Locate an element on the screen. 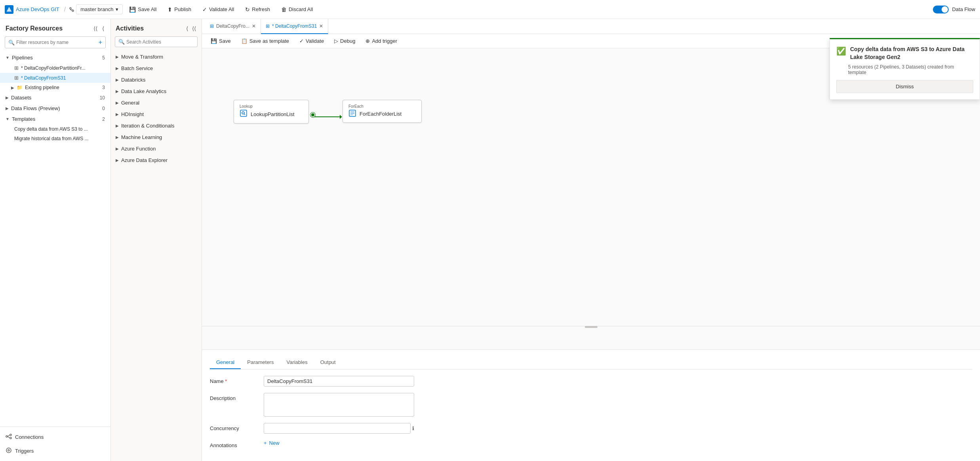  azure-data-explorer-label: Azure Data Explorer is located at coordinates (144, 160).